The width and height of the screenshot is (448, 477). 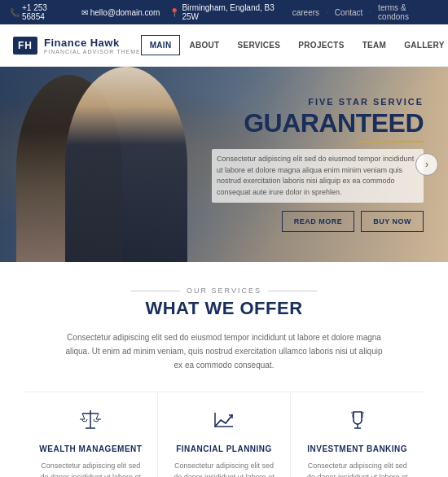 I want to click on hero-underline, so click(x=391, y=142).